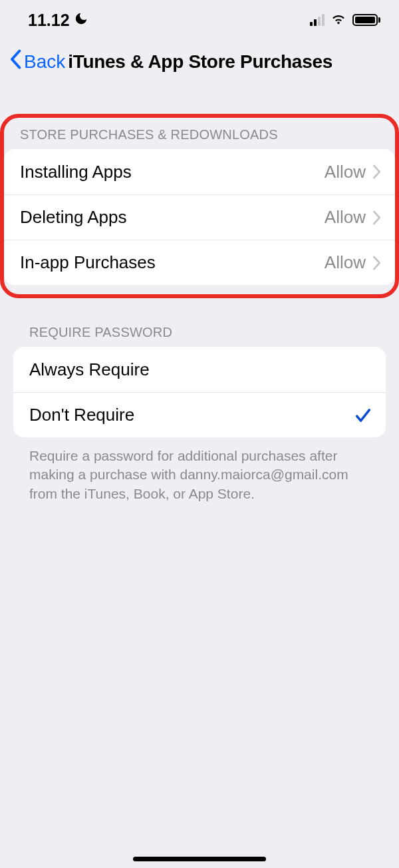 The width and height of the screenshot is (399, 868). What do you see at coordinates (345, 20) in the screenshot?
I see `status-right` at bounding box center [345, 20].